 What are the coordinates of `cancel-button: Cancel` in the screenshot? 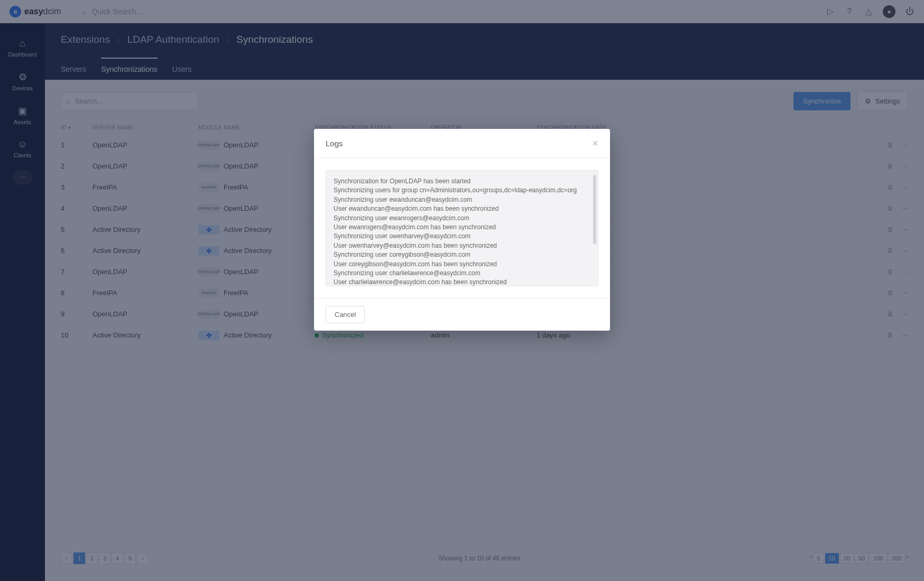 It's located at (345, 315).